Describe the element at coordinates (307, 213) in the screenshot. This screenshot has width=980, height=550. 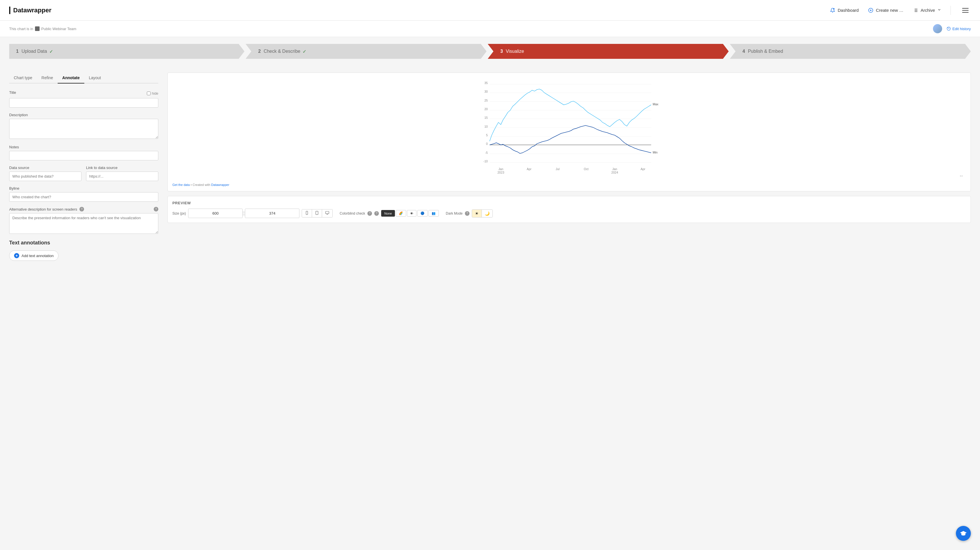
I see `device-mobile-sm` at that location.